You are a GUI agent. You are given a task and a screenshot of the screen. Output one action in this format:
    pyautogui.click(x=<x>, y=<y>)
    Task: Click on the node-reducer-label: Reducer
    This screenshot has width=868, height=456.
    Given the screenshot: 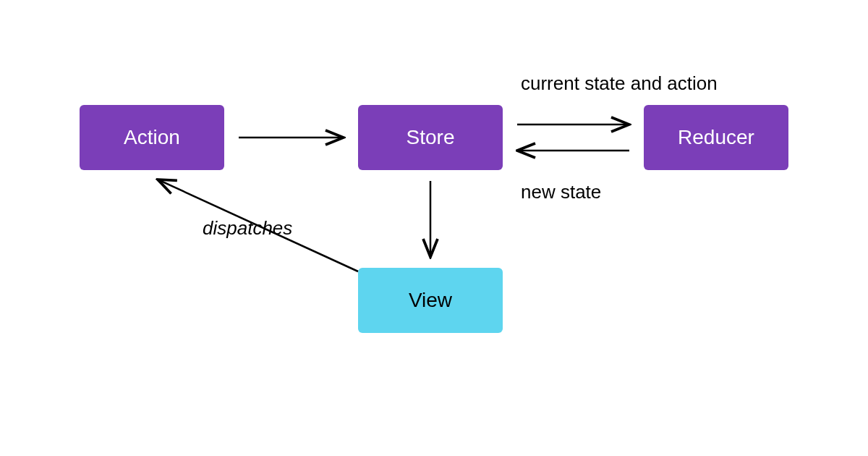 What is the action you would take?
    pyautogui.click(x=716, y=138)
    